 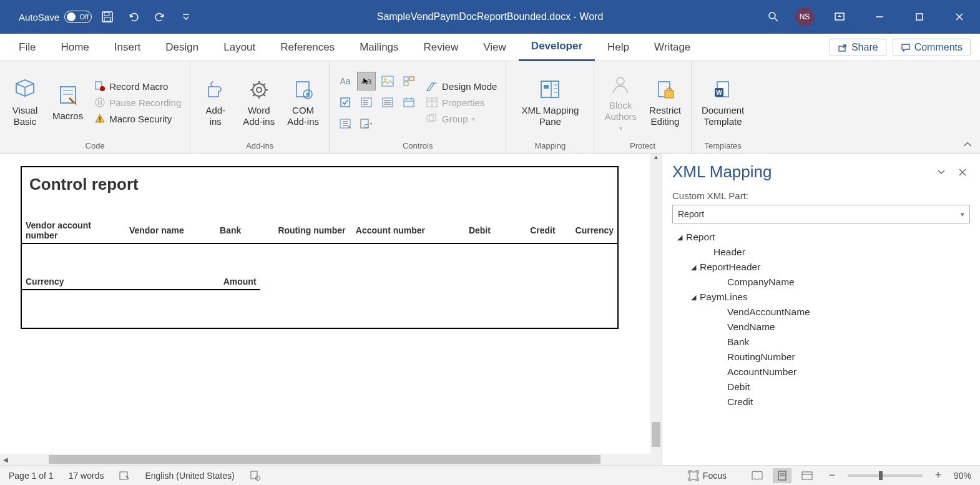 I want to click on addins-button: Add- ins, so click(x=215, y=102).